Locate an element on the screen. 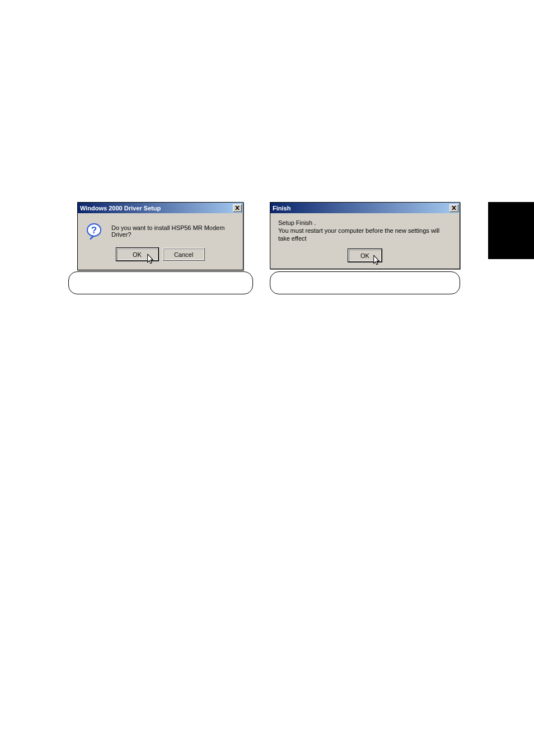 This screenshot has height=756, width=534. caption-box-left is located at coordinates (161, 283).